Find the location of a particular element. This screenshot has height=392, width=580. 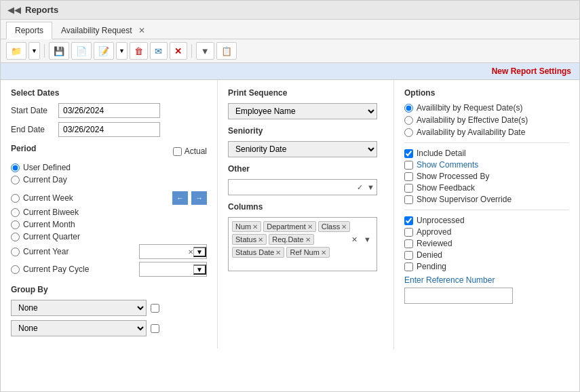

period-user-defined-label: User Defined is located at coordinates (47, 168).